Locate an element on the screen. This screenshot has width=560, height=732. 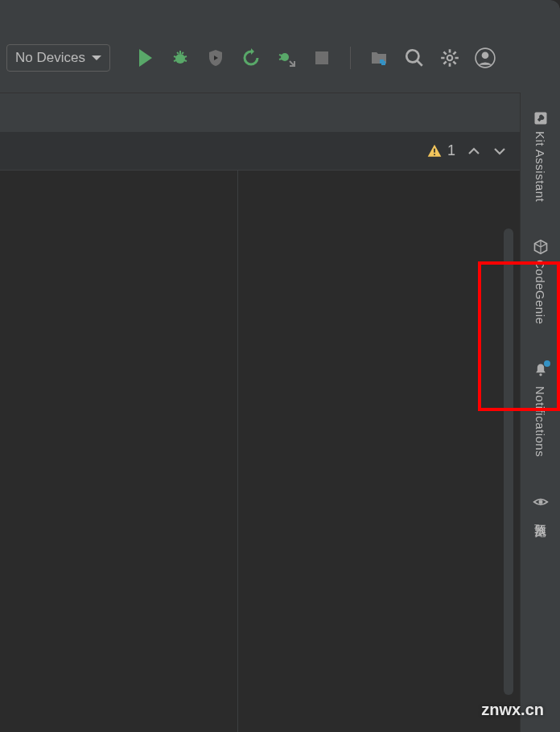
editor-status-bar: 1 is located at coordinates (260, 151).